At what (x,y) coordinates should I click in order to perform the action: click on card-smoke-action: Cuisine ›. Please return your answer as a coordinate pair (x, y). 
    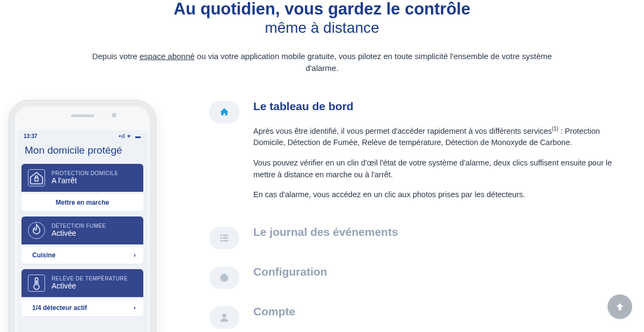
    Looking at the image, I should click on (83, 255).